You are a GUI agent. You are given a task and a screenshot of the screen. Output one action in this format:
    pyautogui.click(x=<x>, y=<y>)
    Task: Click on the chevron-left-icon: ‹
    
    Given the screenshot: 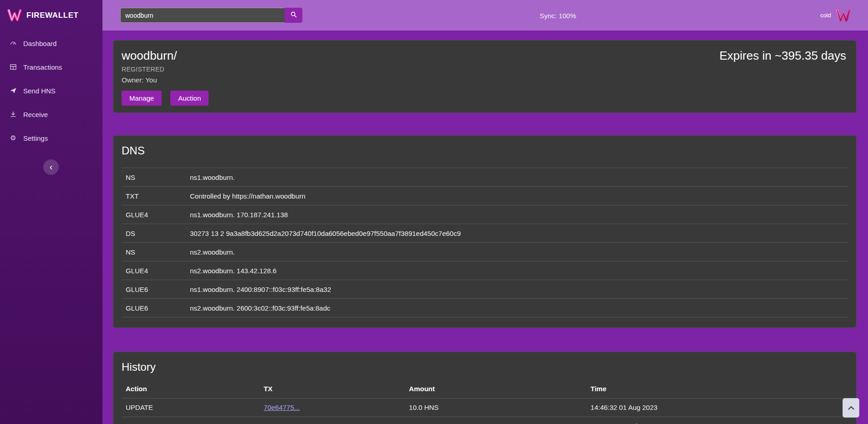 What is the action you would take?
    pyautogui.click(x=51, y=167)
    